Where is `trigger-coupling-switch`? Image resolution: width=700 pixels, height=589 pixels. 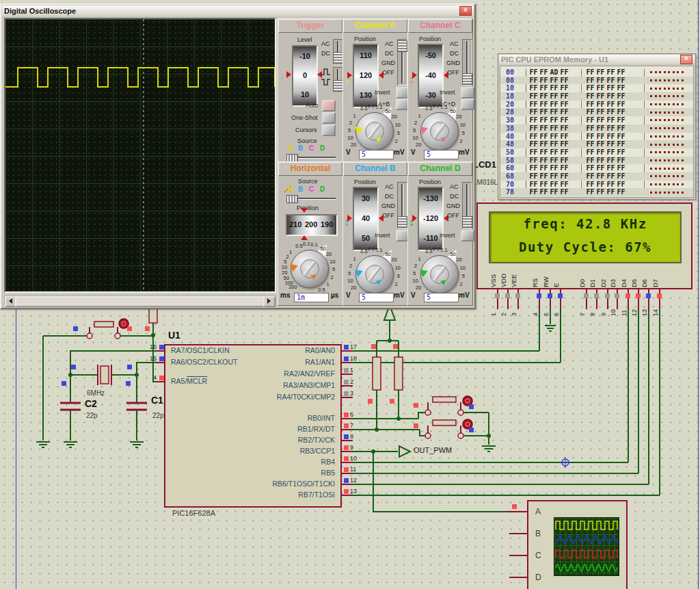 trigger-coupling-switch is located at coordinates (338, 51).